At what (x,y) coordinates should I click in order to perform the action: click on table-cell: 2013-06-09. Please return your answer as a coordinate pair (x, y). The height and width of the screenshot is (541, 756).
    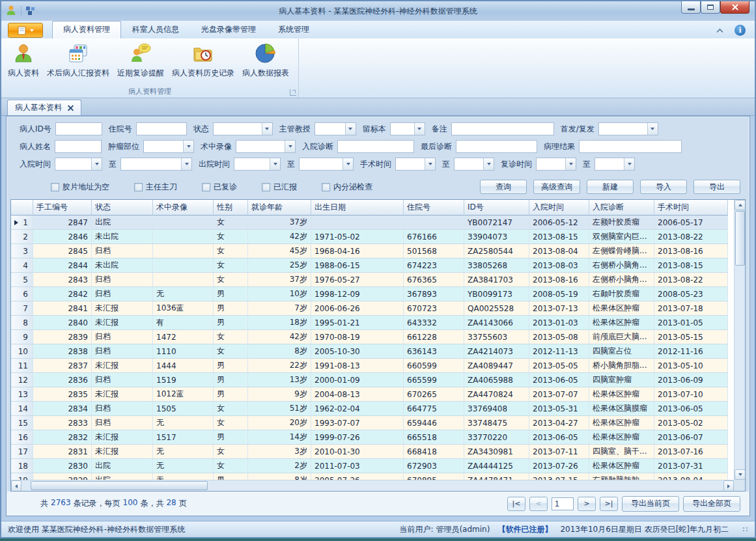
    Looking at the image, I should click on (692, 380).